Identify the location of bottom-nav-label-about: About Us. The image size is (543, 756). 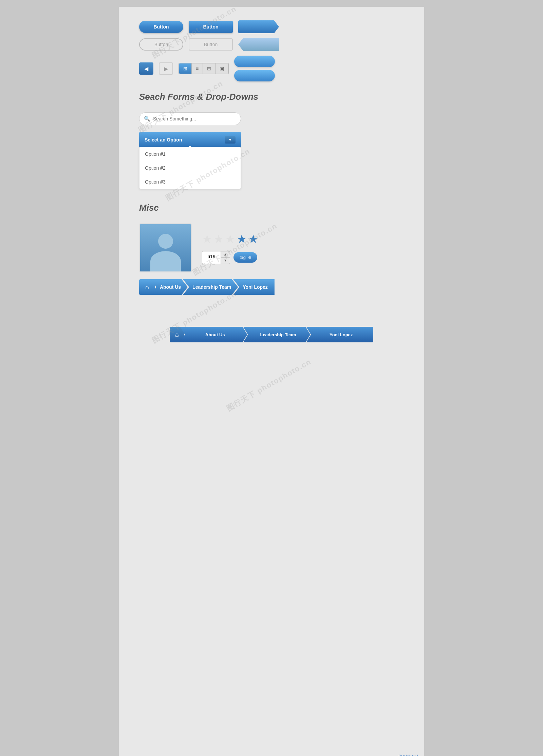
(215, 335).